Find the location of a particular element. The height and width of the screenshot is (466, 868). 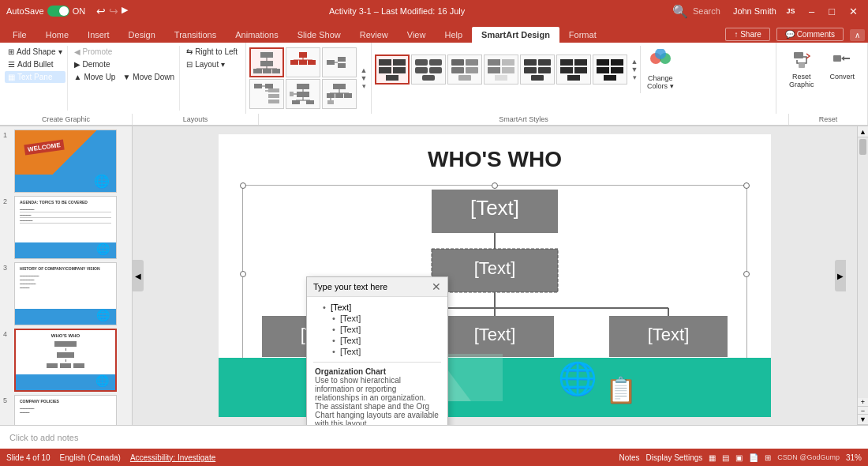

handle-mr is located at coordinates (746, 274).